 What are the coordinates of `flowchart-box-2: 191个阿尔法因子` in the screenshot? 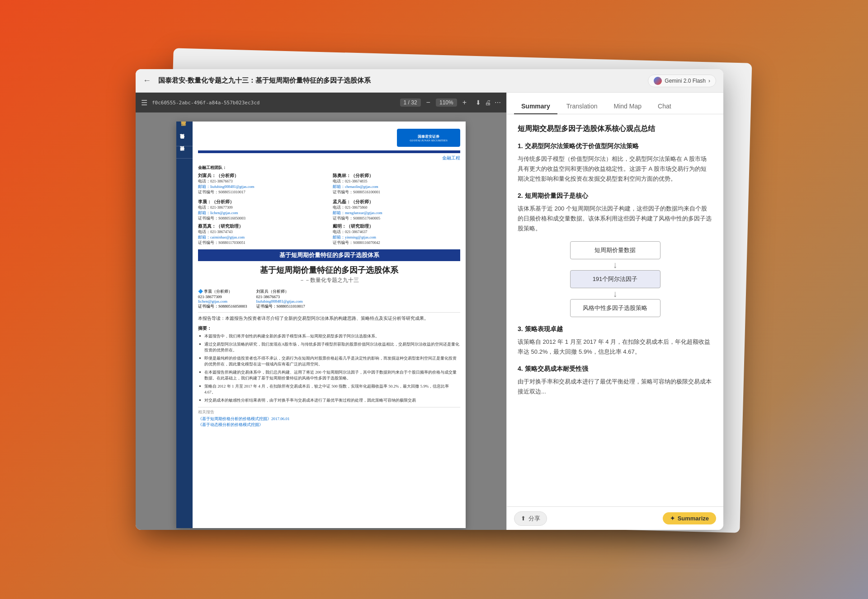 It's located at (615, 279).